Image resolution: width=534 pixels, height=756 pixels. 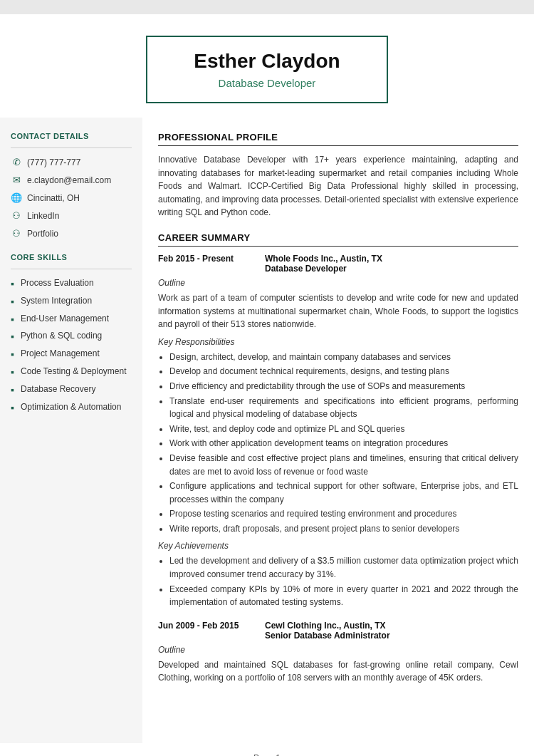 I want to click on header: Esther Claydon Database Developer, so click(x=267, y=66).